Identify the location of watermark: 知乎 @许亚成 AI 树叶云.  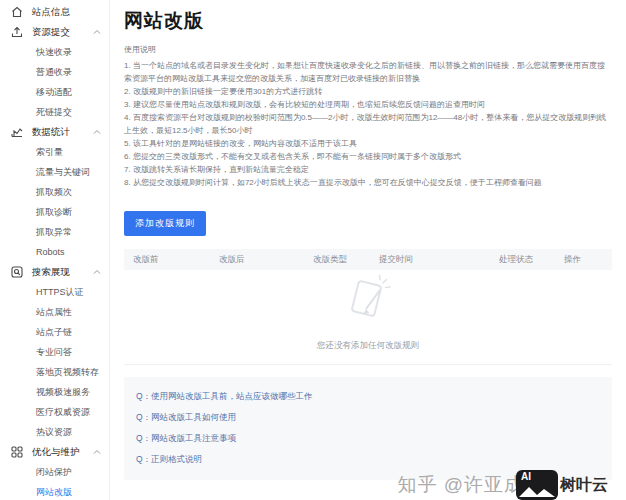
(502, 485).